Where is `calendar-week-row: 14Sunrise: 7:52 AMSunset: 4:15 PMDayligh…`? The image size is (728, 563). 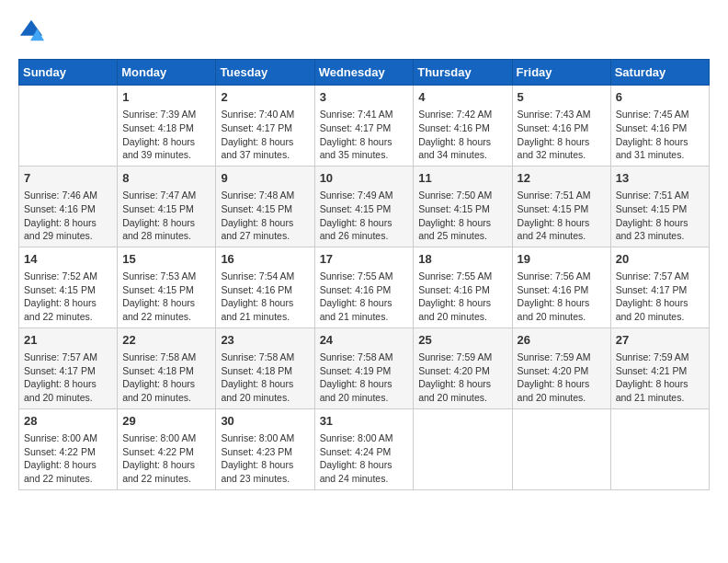 calendar-week-row: 14Sunrise: 7:52 AMSunset: 4:15 PMDayligh… is located at coordinates (364, 287).